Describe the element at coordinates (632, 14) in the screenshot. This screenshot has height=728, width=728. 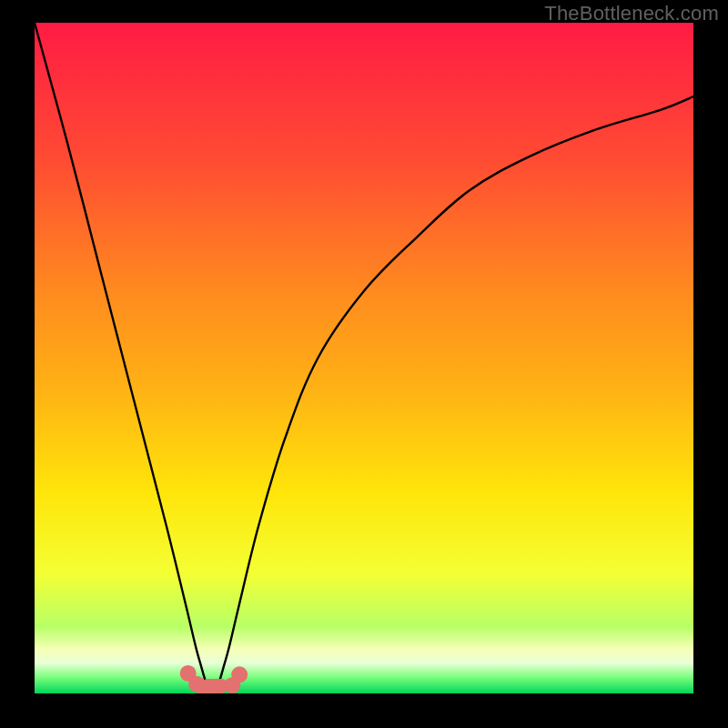
I see `watermark-text: TheBottleneck.com` at that location.